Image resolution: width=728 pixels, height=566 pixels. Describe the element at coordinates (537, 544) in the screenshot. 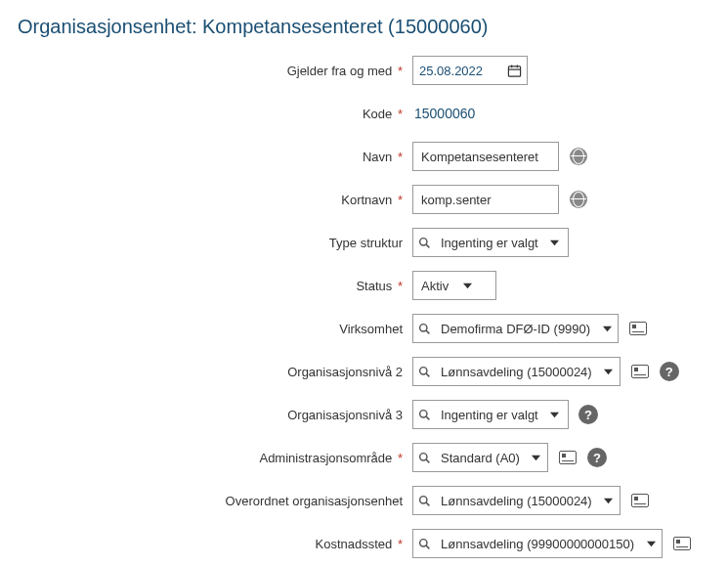

I see `kostnadssted-value: Lønnsavdeling (99900000000150)` at that location.